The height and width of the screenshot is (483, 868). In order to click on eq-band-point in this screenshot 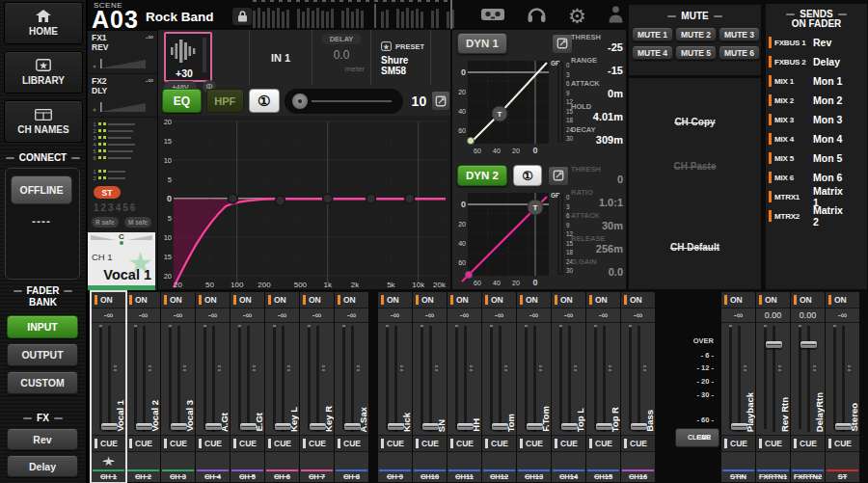, I will do `click(410, 199)`.